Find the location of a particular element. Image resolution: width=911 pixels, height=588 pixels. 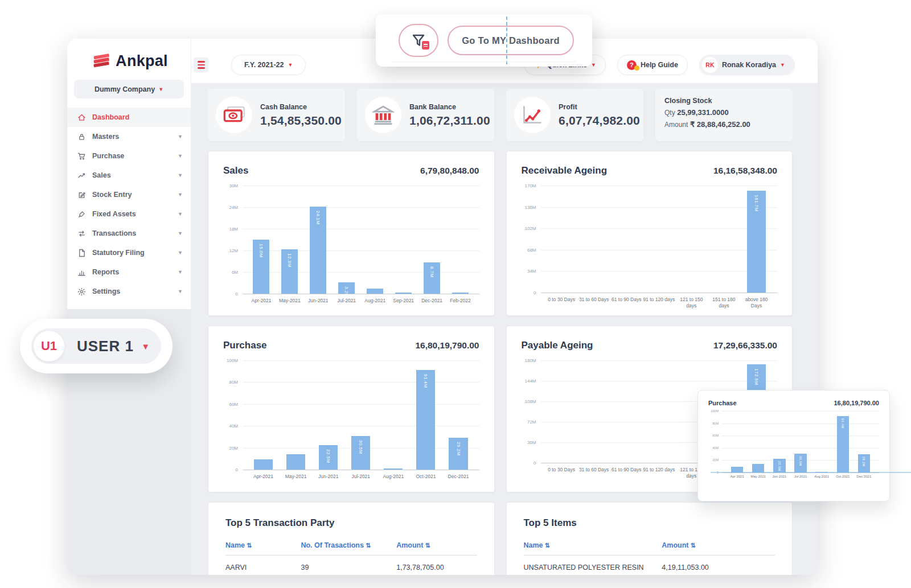

bar-slot: 91.4M is located at coordinates (426, 415).